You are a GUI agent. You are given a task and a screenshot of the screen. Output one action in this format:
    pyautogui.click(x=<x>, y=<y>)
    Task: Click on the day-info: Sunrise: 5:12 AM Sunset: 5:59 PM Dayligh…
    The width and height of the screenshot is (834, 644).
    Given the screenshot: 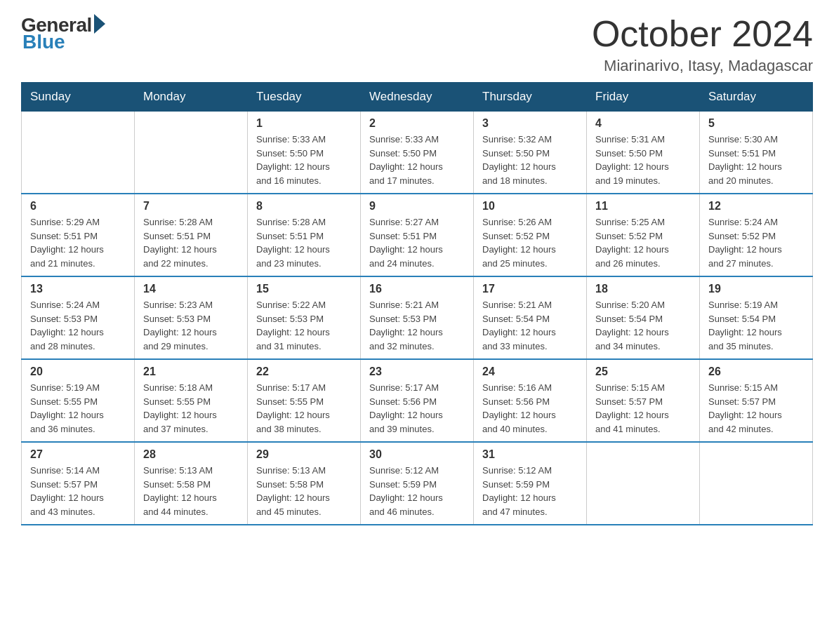 What is the action you would take?
    pyautogui.click(x=530, y=491)
    